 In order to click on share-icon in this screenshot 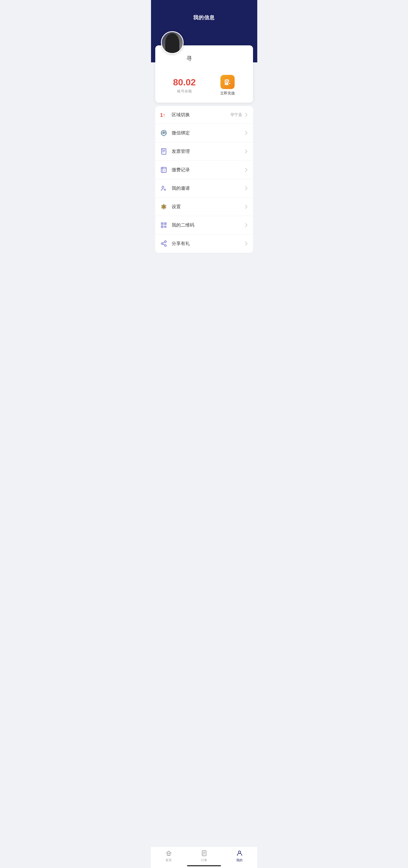, I will do `click(164, 244)`.